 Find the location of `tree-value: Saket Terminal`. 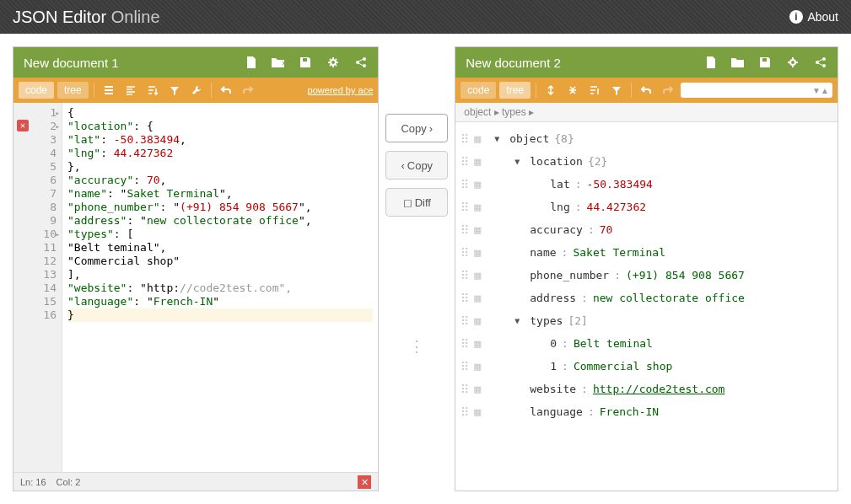

tree-value: Saket Terminal is located at coordinates (619, 253).